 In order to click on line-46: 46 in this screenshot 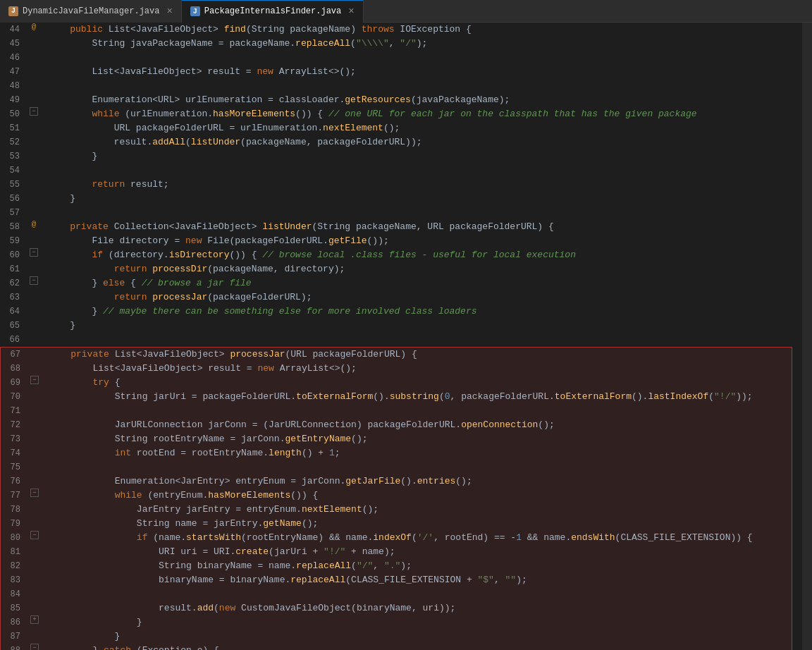, I will do `click(401, 58)`.